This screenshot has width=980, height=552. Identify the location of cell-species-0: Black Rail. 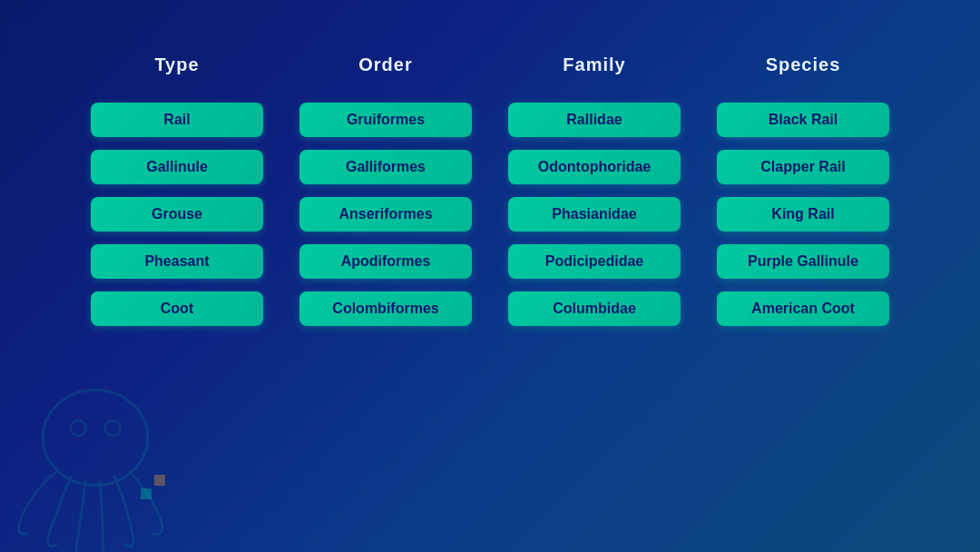
(803, 120).